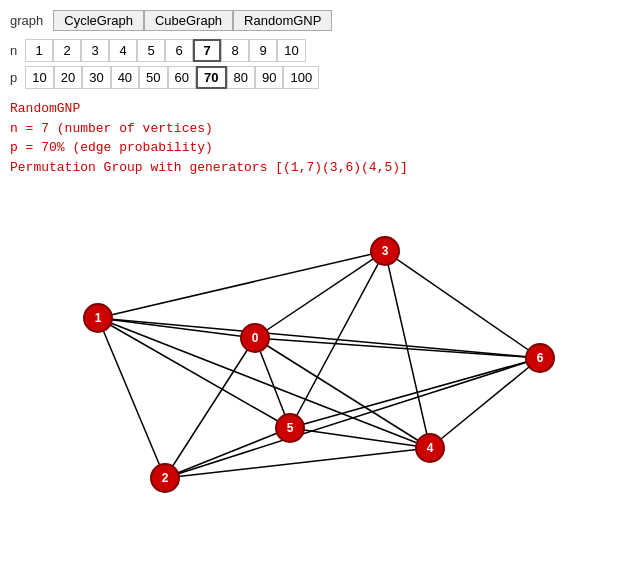  Describe the element at coordinates (125, 78) in the screenshot. I see `p-btn-40: 40` at that location.